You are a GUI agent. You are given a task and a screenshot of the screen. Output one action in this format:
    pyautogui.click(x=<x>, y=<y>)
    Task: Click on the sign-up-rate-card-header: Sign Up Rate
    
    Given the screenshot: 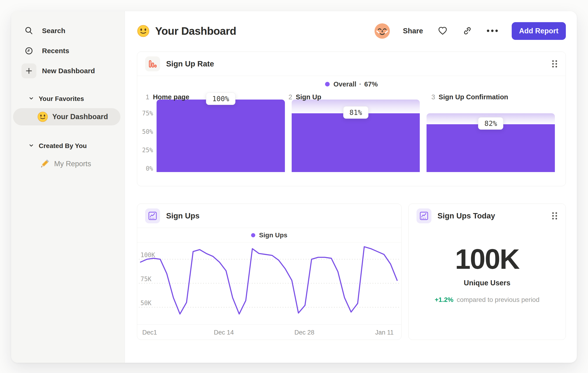 What is the action you would take?
    pyautogui.click(x=351, y=64)
    